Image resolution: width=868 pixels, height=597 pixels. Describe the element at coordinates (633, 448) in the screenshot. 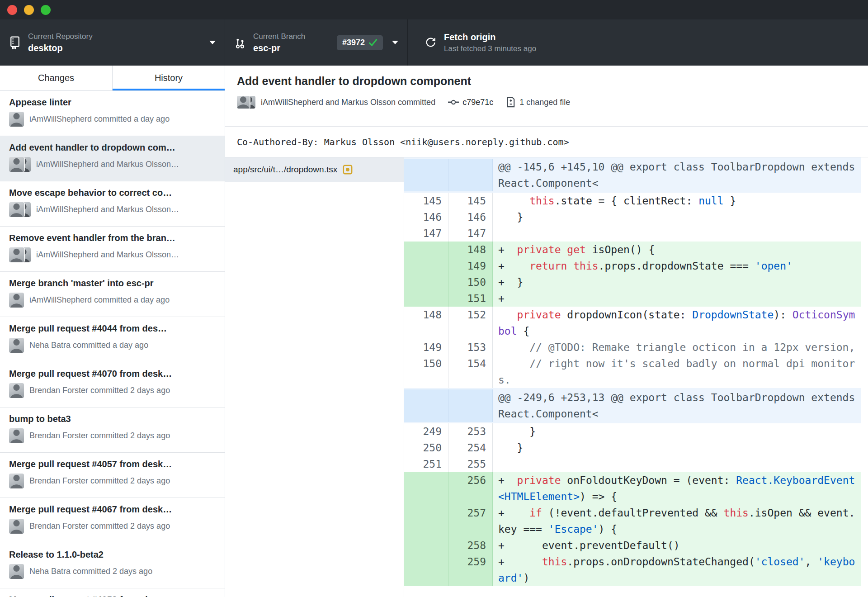

I see `diff-line: 250254 }` at that location.